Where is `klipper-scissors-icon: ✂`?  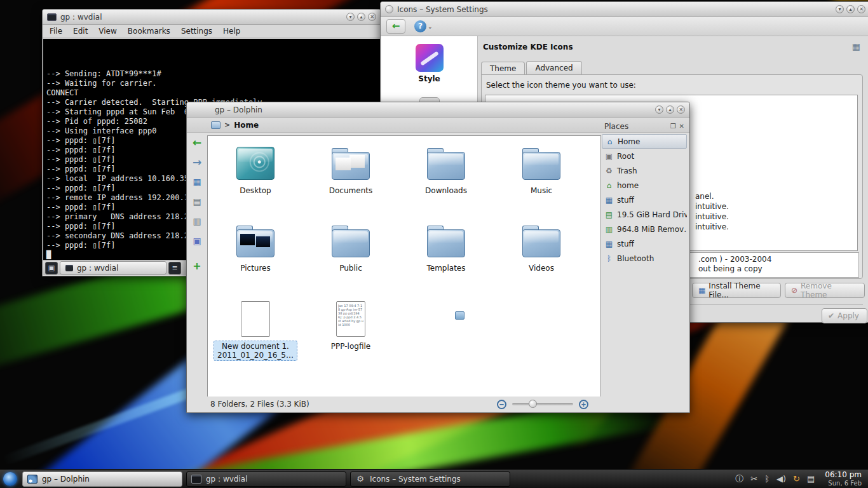
klipper-scissors-icon: ✂ is located at coordinates (754, 479).